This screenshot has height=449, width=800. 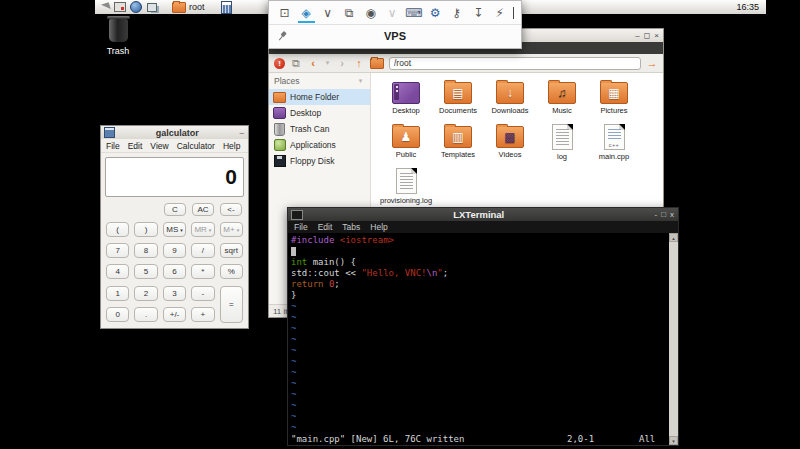 I want to click on file-log: log, so click(x=562, y=144).